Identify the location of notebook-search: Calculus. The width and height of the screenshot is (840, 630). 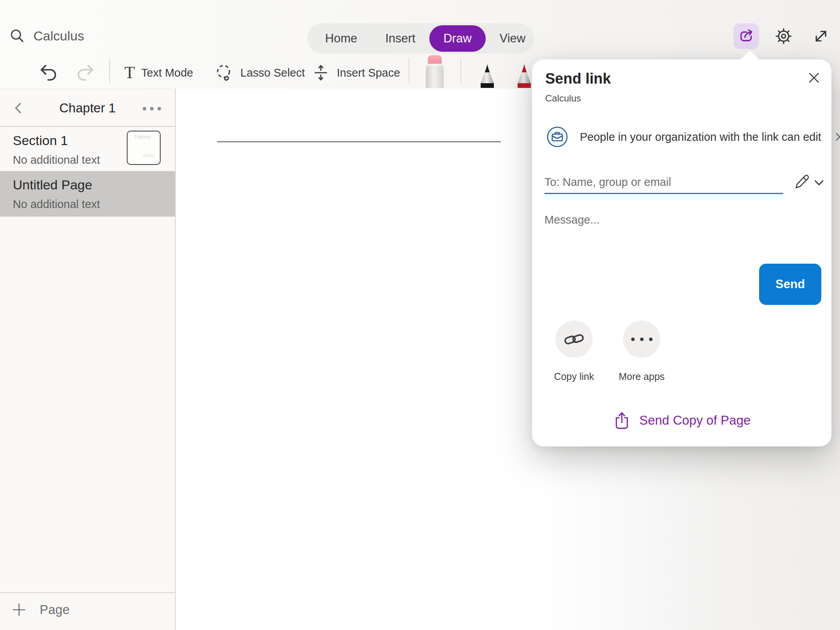
(47, 36).